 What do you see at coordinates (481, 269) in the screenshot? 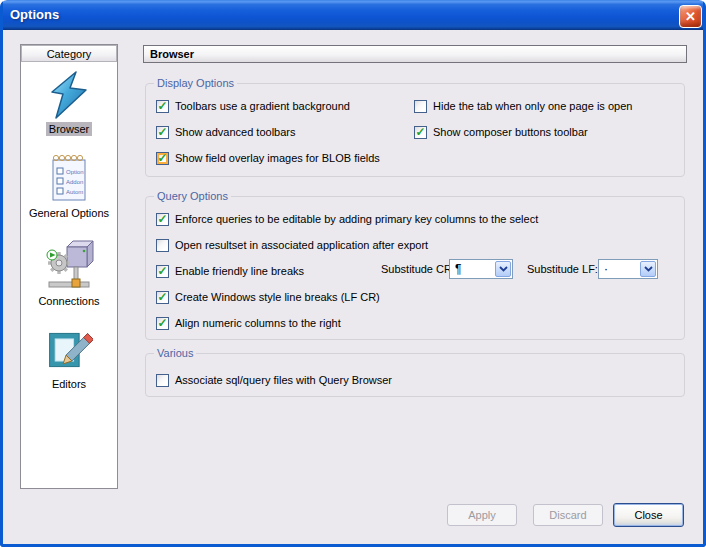
I see `substitute-cr-combobox: ¶` at bounding box center [481, 269].